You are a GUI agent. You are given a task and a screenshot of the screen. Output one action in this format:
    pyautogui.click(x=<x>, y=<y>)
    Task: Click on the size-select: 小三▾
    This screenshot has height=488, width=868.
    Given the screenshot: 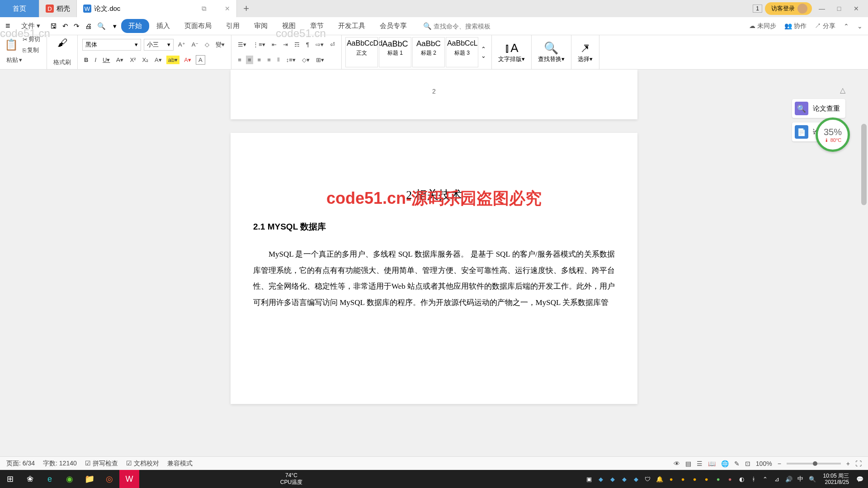 What is the action you would take?
    pyautogui.click(x=159, y=45)
    